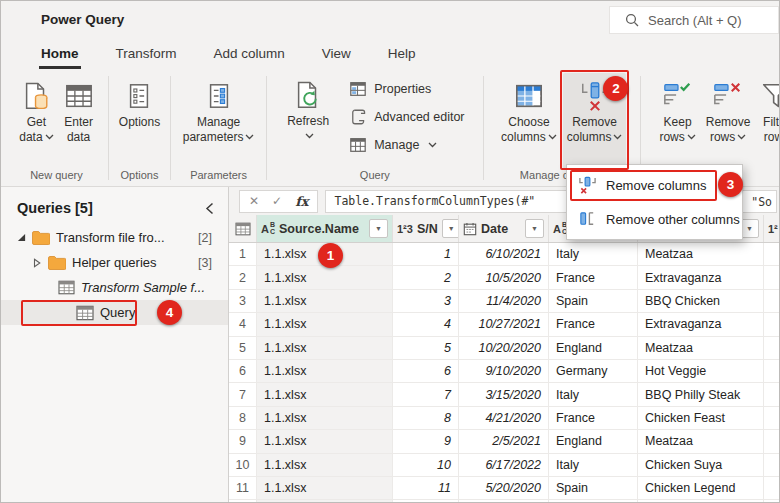 The image size is (780, 503). I want to click on table-cell: 10/27/2021, so click(504, 324).